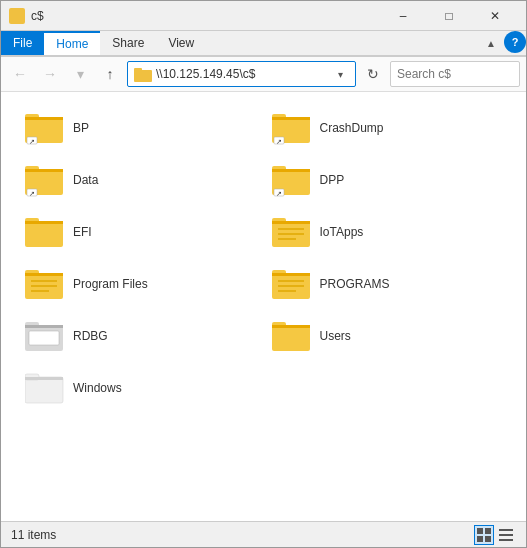  What do you see at coordinates (98, 388) in the screenshot?
I see `file-name-windows: Windows` at bounding box center [98, 388].